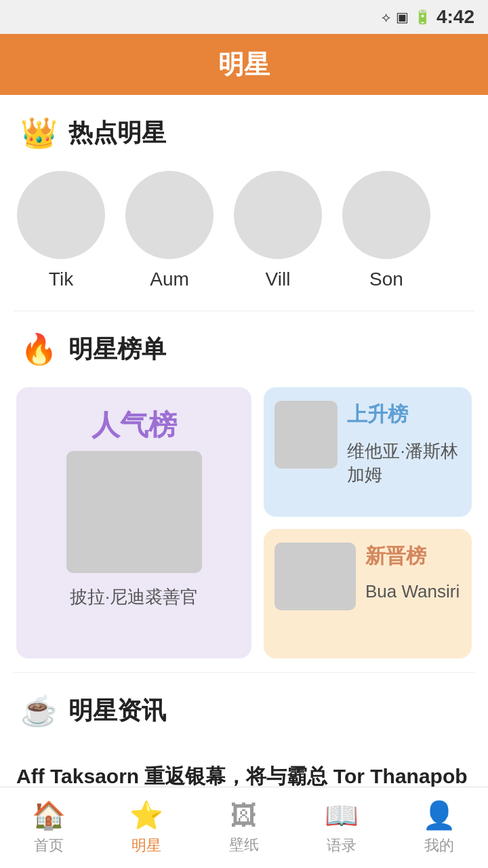 This screenshot has width=488, height=868. What do you see at coordinates (146, 827) in the screenshot?
I see `nav-stars: ⭐ 明星` at bounding box center [146, 827].